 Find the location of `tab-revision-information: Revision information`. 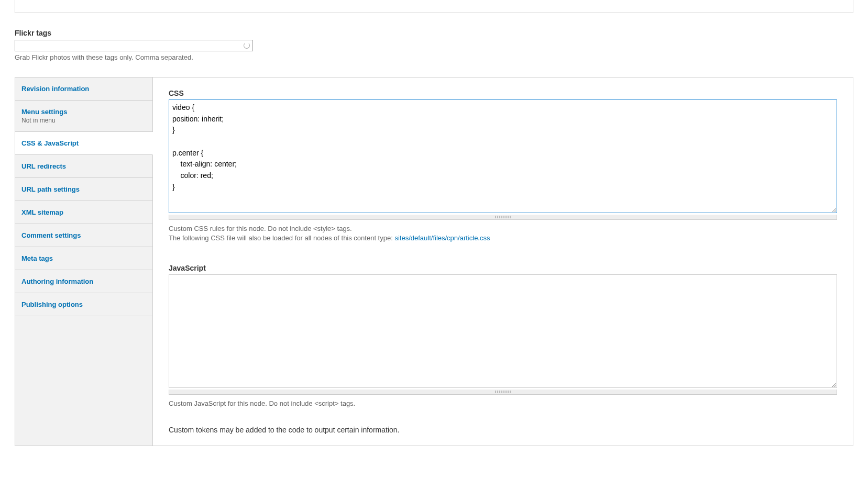

tab-revision-information: Revision information is located at coordinates (84, 89).